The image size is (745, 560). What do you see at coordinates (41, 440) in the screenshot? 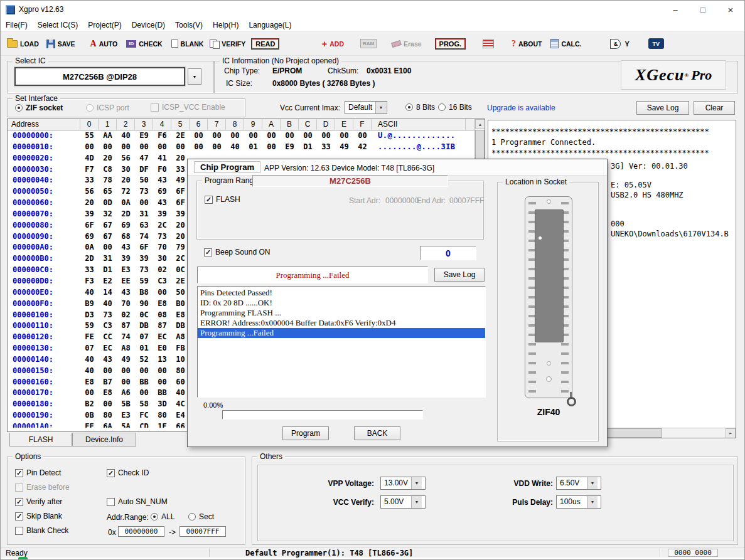
I see `tab-flash: FLASH` at bounding box center [41, 440].